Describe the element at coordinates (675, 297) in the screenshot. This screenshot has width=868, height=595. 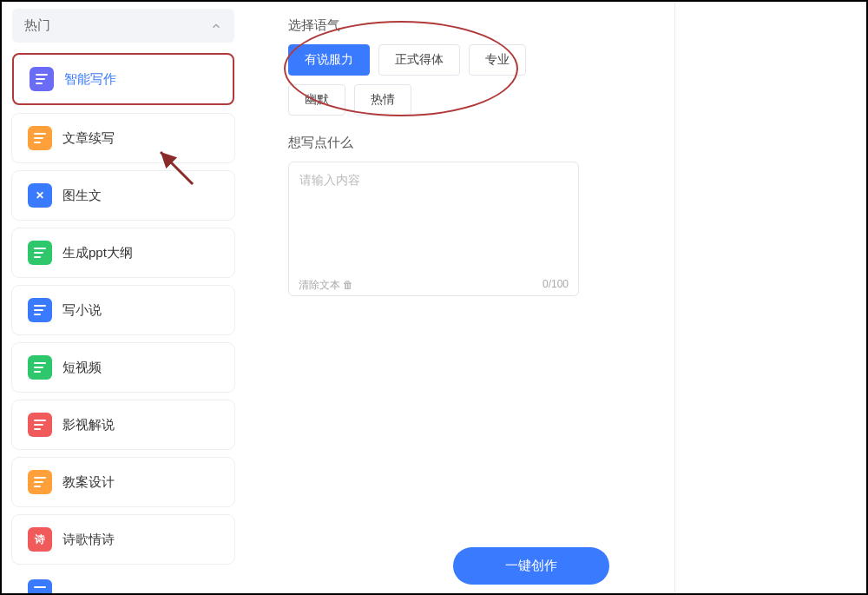
I see `divider` at that location.